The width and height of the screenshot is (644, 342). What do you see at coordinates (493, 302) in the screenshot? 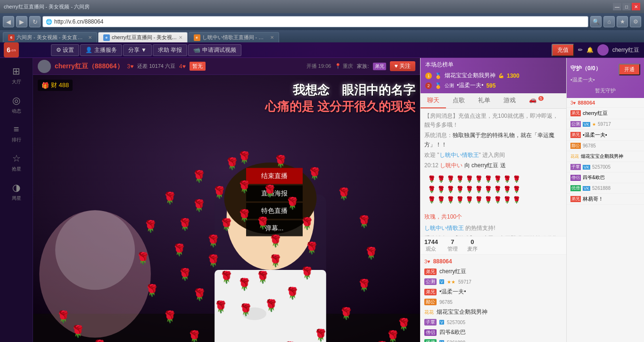
I see `user-item-3: 鄙公 96785` at bounding box center [493, 302].